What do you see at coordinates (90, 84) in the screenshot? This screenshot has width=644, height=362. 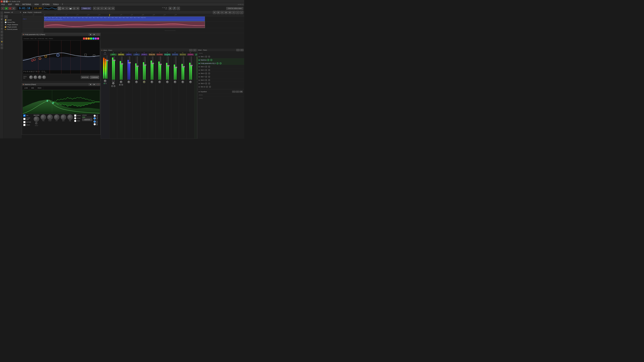 I see `maximus-arrow-left: ◀` at bounding box center [90, 84].